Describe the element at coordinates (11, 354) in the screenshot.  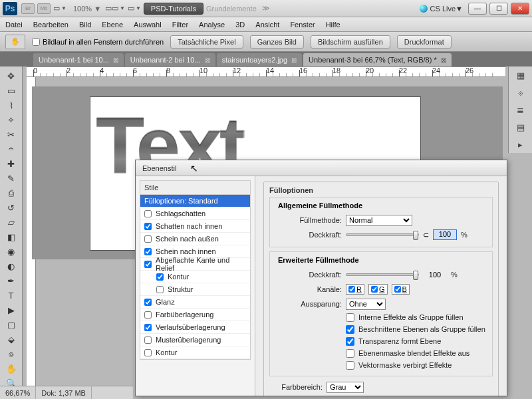
I see `3d-camera-tool: ⌾` at that location.